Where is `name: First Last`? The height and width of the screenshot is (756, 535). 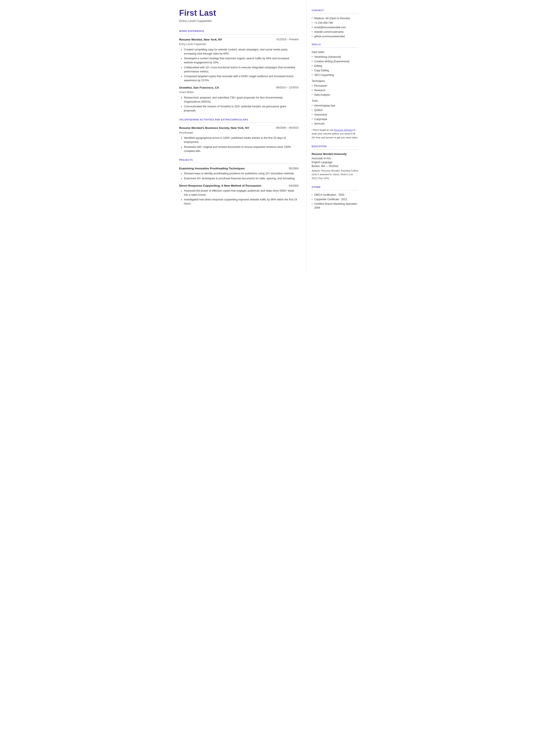 name: First Last is located at coordinates (239, 13).